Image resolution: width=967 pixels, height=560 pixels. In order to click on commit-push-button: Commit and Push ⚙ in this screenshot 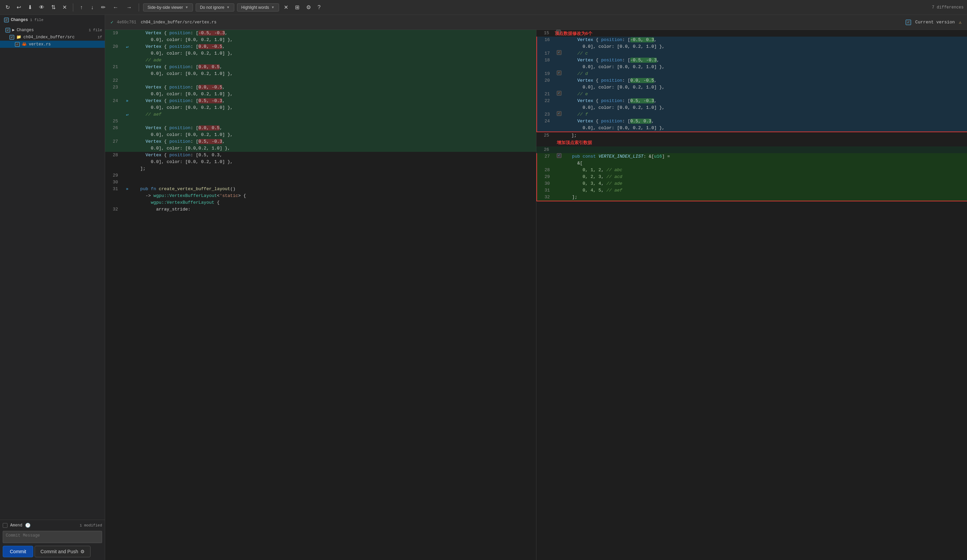, I will do `click(62, 552)`.